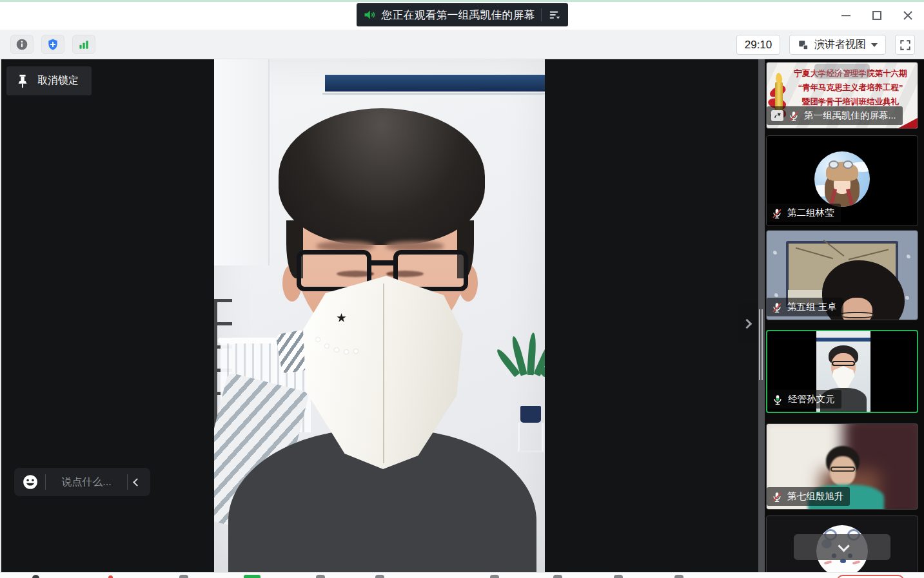 The image size is (924, 578). Describe the element at coordinates (84, 44) in the screenshot. I see `network-quality-button` at that location.